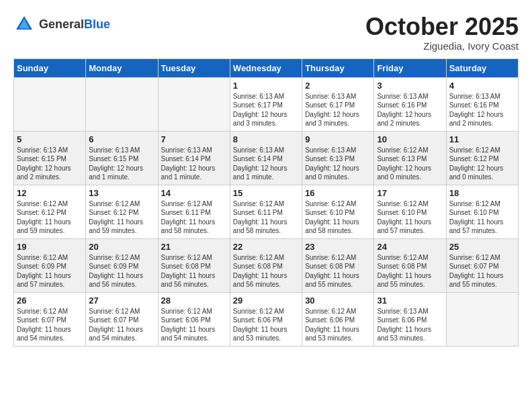  I want to click on logo: GeneralBlue, so click(62, 24).